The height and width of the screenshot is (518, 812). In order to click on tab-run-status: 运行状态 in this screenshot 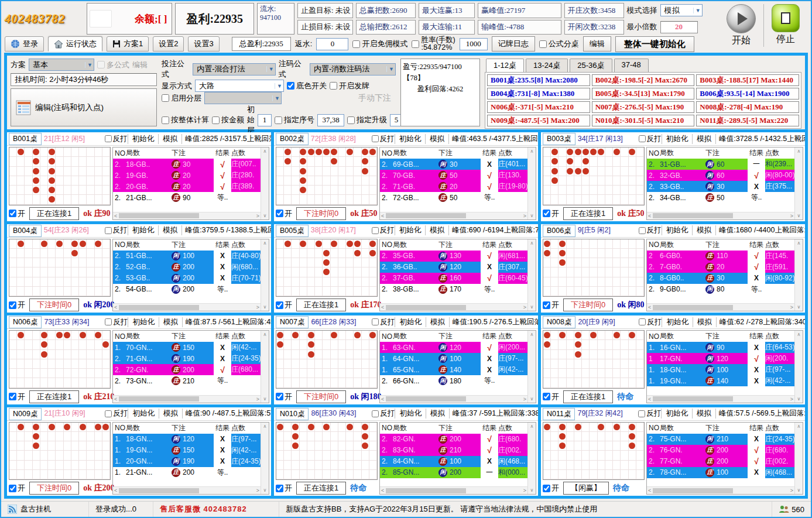, I will do `click(75, 44)`.